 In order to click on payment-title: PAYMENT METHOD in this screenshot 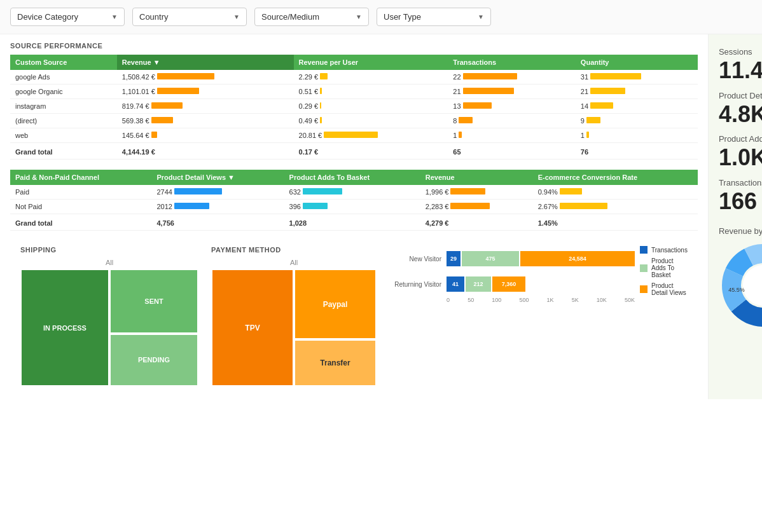, I will do `click(294, 250)`.